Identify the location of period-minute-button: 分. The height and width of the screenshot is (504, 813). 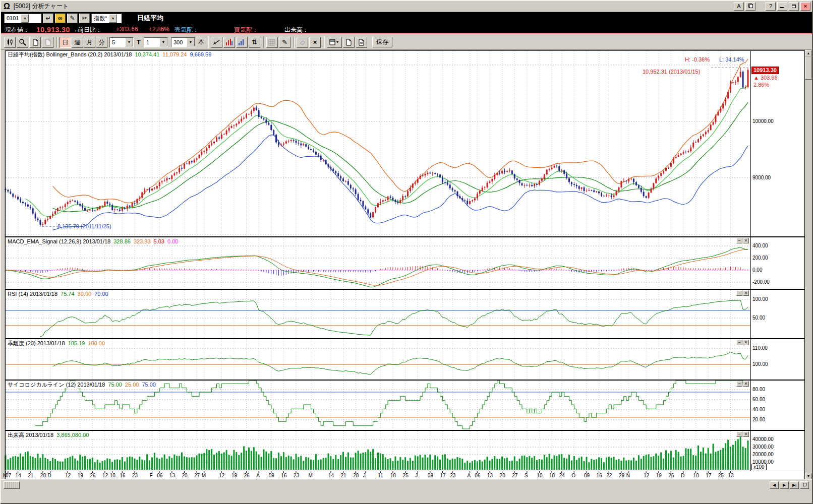
(102, 42).